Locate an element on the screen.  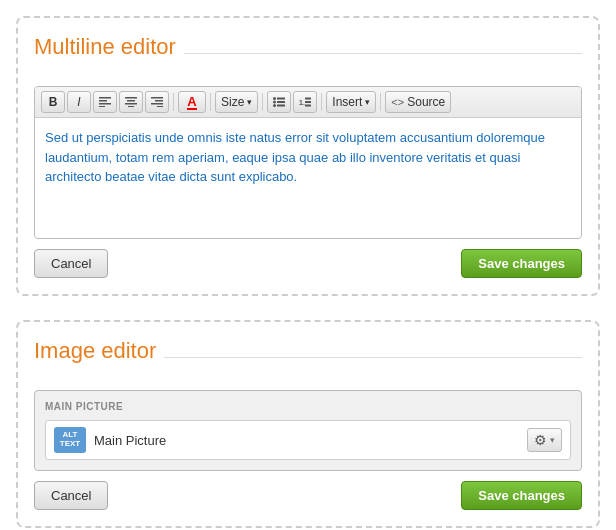
image-editor-box: MAIN PICTURE ALTTEXT Main Picture ⚙ ▾ is located at coordinates (308, 430).